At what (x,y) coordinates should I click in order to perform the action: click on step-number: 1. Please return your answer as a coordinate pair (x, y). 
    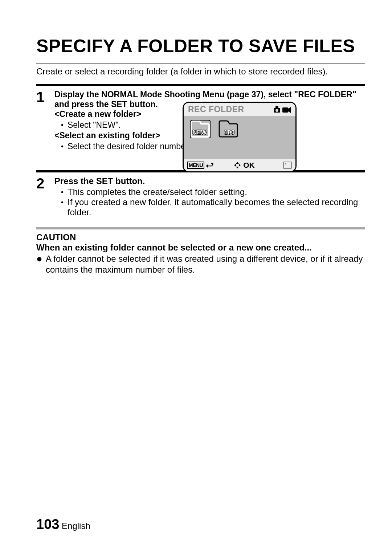
    Looking at the image, I should click on (45, 97).